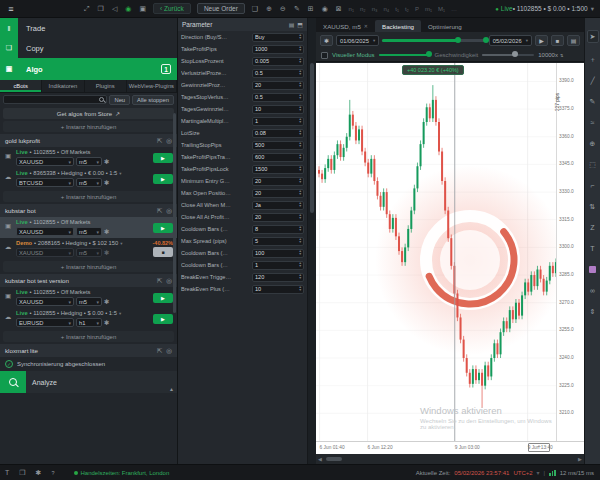 The image size is (600, 480). What do you see at coordinates (106, 86) in the screenshot?
I see `tab-plugins: Plugins` at bounding box center [106, 86].